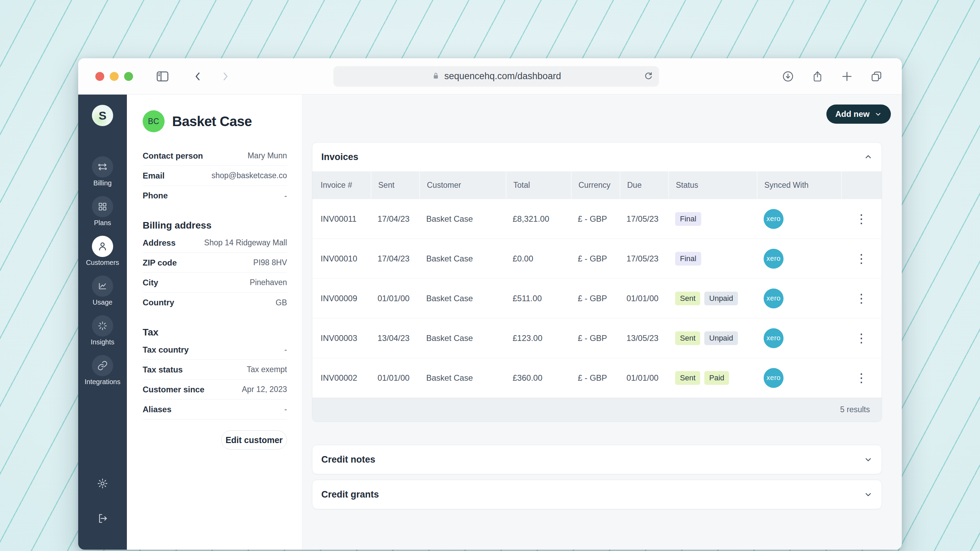 This screenshot has height=551, width=980. What do you see at coordinates (597, 259) in the screenshot?
I see `table-row: INV00010 17/04/23 Basket Case £0.00 £ - …` at bounding box center [597, 259].